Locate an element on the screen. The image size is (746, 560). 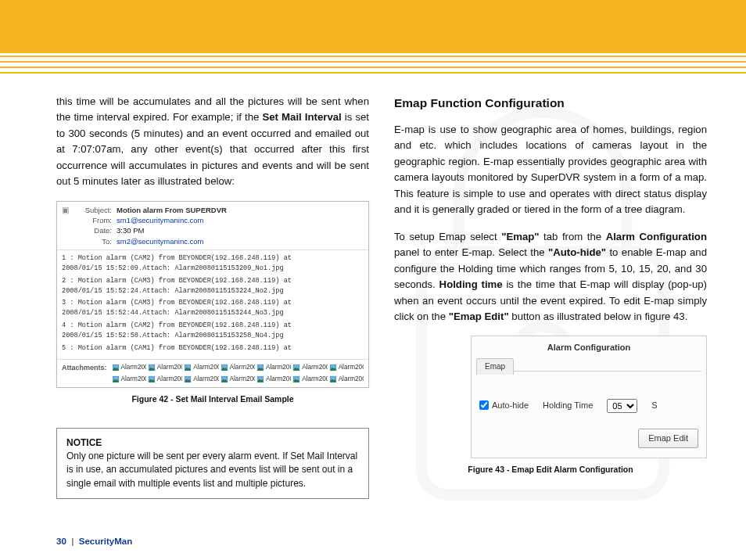
figure-42-caption: Figure 42 - Set Mail Interval Email Samp… is located at coordinates (213, 399).